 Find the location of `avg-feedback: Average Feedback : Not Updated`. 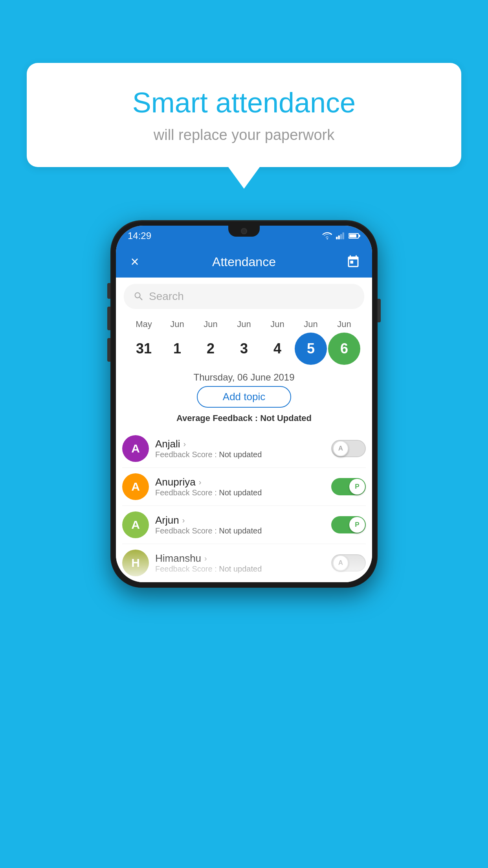

avg-feedback: Average Feedback : Not Updated is located at coordinates (244, 418).